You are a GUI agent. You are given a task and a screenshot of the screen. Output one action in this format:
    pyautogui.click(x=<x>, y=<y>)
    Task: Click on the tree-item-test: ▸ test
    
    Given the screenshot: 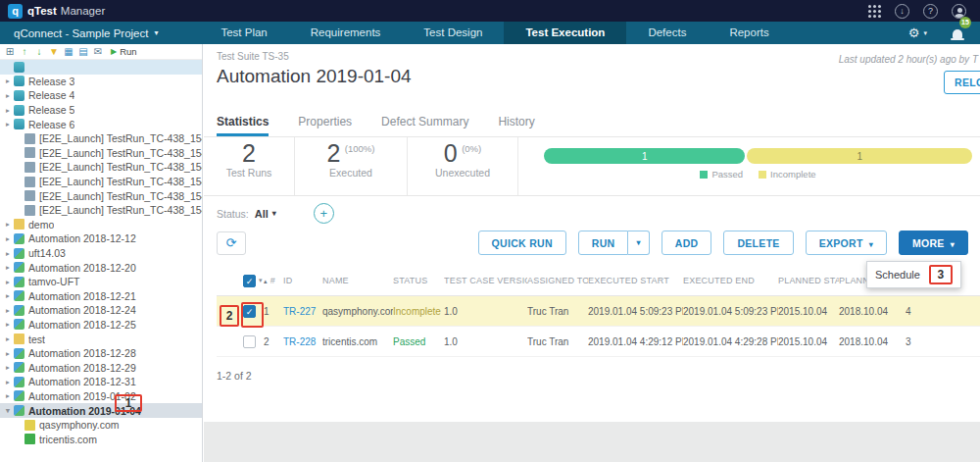 What is the action you would take?
    pyautogui.click(x=101, y=339)
    